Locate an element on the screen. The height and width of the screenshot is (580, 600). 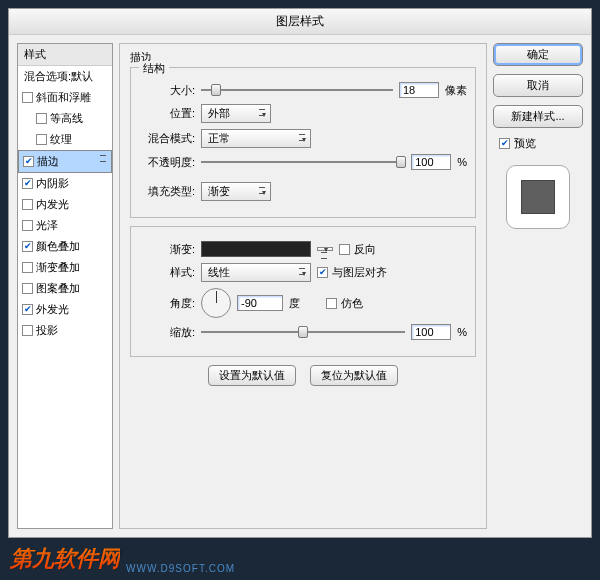
sidebar-blend-options: 混合选项:默认 is located at coordinates (65, 76).